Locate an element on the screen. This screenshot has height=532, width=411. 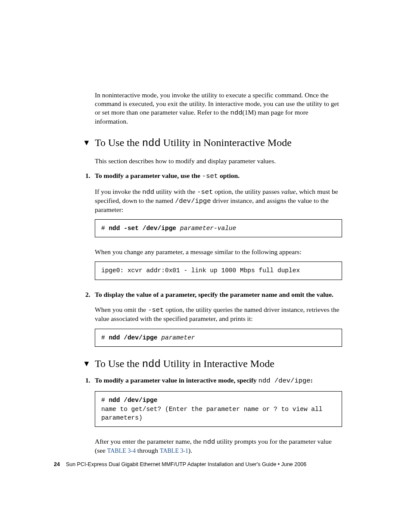
section-heading-interactive: ▼ To Use the ndd Utility in Interactive … is located at coordinates (218, 364).